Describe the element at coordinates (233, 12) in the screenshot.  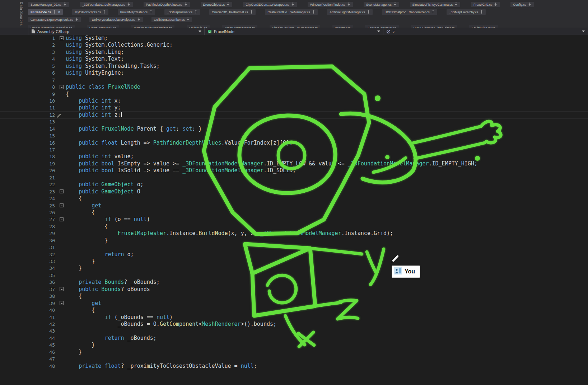
I see `tab: OneSec3D_FileFormat.cs` at that location.